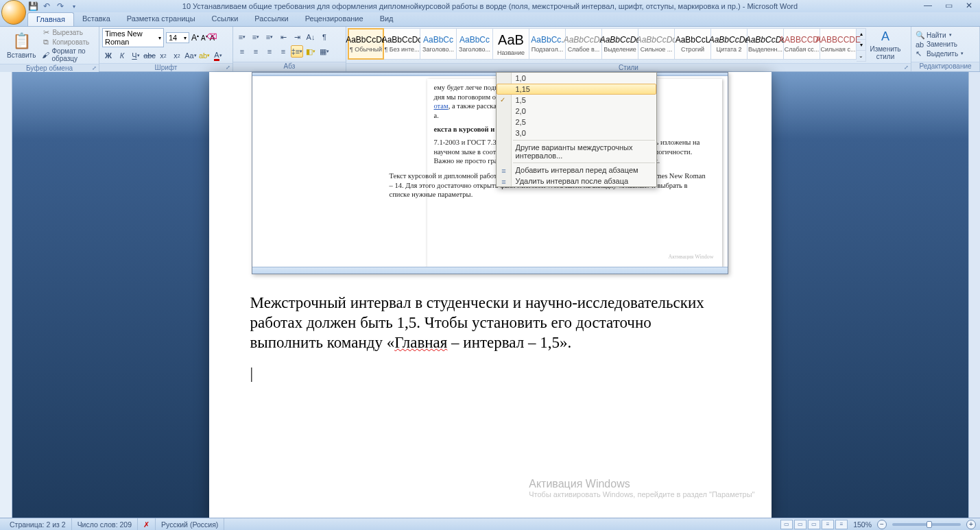  I want to click on borders-button: ▦▾, so click(324, 51).